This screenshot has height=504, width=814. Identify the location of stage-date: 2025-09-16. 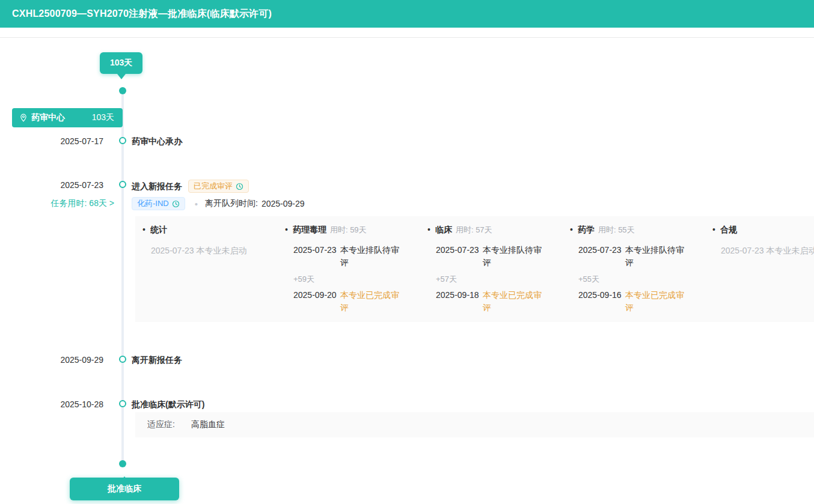
(600, 302).